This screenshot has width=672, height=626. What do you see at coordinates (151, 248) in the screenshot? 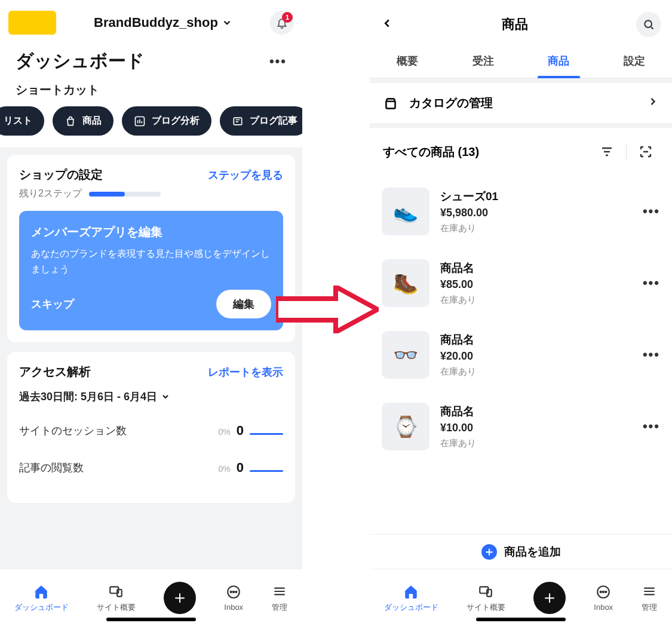
I see `setup-card: ショップの設定 ステップを見る 残り2ステップ メンバーズアプリを編集 あなたの…` at bounding box center [151, 248].